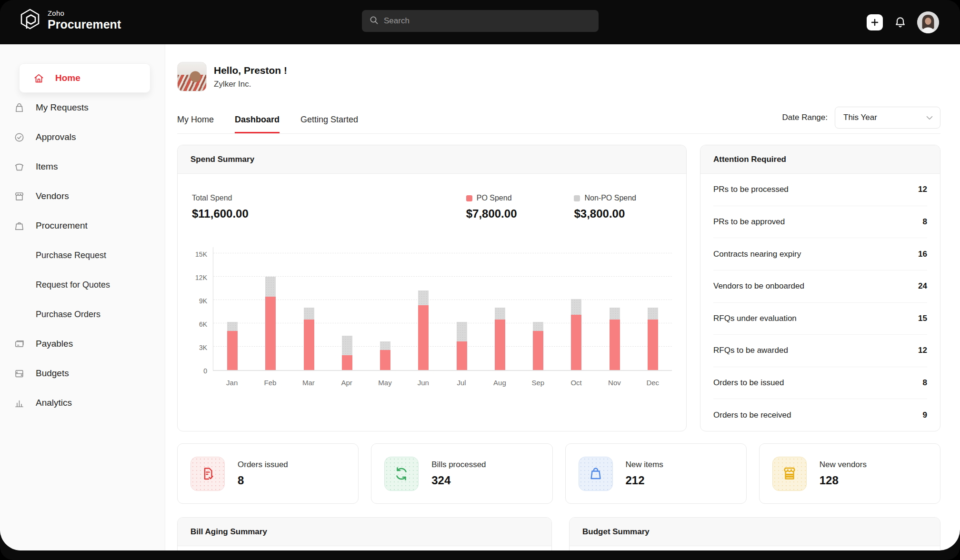 This screenshot has width=960, height=560. Describe the element at coordinates (442, 383) in the screenshot. I see `spend-chart-xaxis: JanFebMarAprMayJunJulAugSepOctNovDec` at that location.